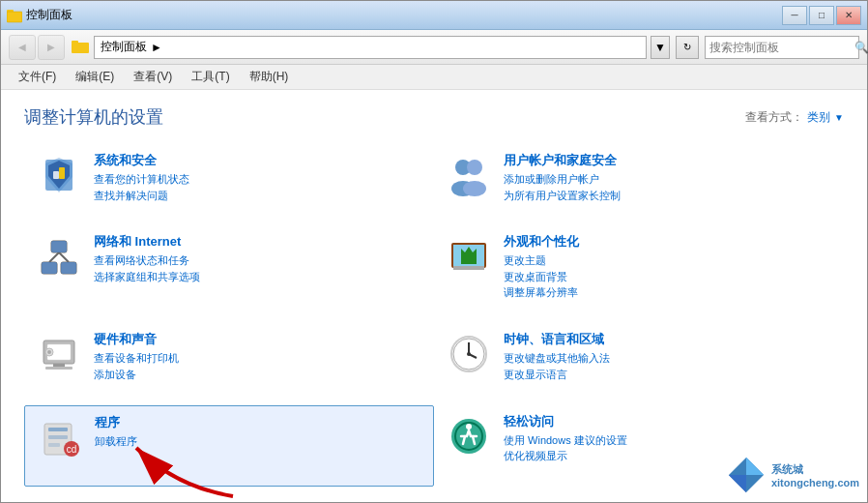 The width and height of the screenshot is (868, 503). I want to click on minimize-button: ─, so click(795, 15).